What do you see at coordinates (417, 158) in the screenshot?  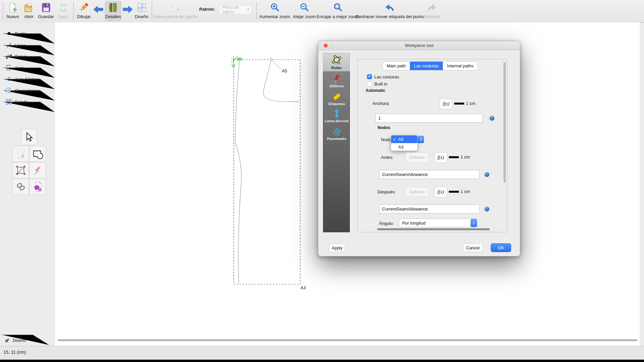 I see `before-default-button: Defecto` at bounding box center [417, 158].